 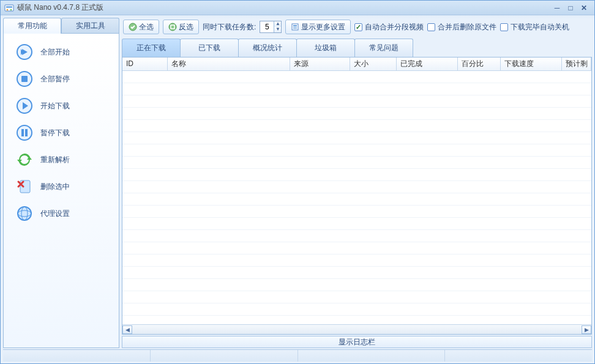 I want to click on spin-buttons: ▲ ▼, so click(x=277, y=27).